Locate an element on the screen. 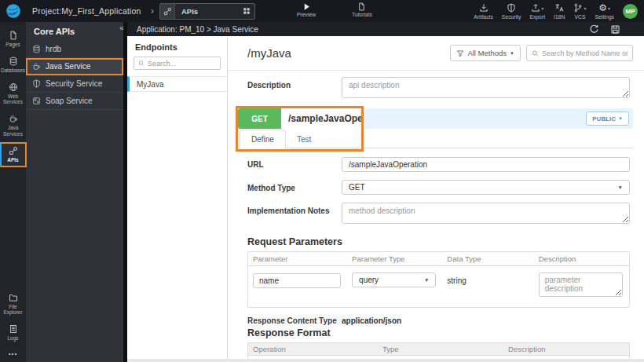 The image size is (644, 362). operation-path-input is located at coordinates (321, 119).